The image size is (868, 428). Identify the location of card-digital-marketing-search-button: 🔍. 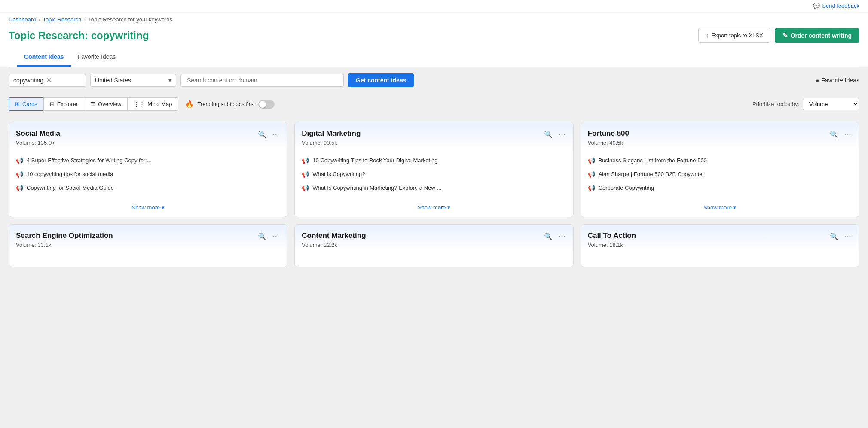
(548, 134).